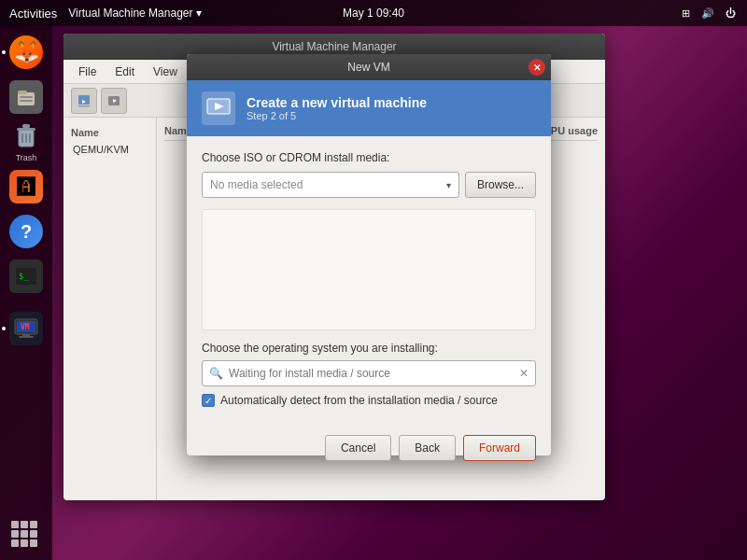 This screenshot has height=560, width=747. What do you see at coordinates (369, 185) in the screenshot?
I see `newvm-media-row: No media selected ▾ Browse...` at bounding box center [369, 185].